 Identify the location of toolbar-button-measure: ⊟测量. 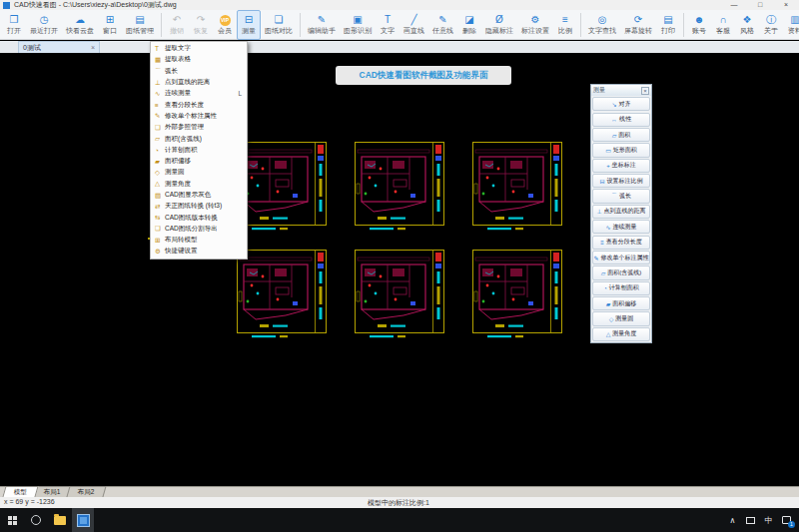
(249, 25).